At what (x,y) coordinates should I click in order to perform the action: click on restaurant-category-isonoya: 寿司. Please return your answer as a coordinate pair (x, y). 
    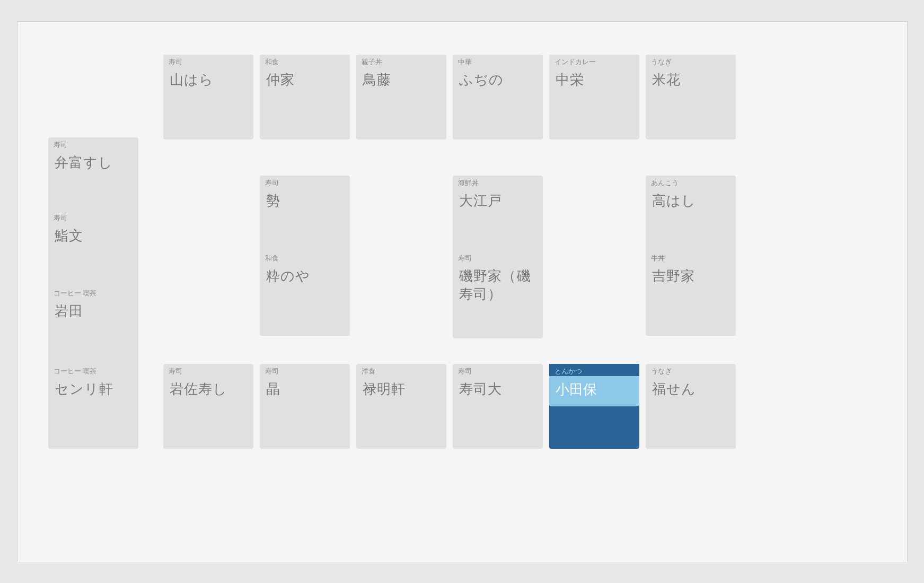
    Looking at the image, I should click on (498, 257).